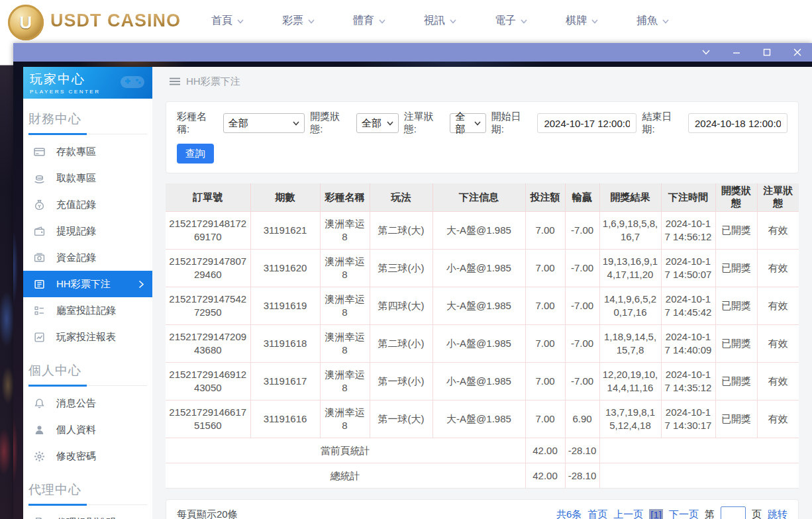 This screenshot has height=519, width=812. I want to click on end-date-input, so click(738, 123).